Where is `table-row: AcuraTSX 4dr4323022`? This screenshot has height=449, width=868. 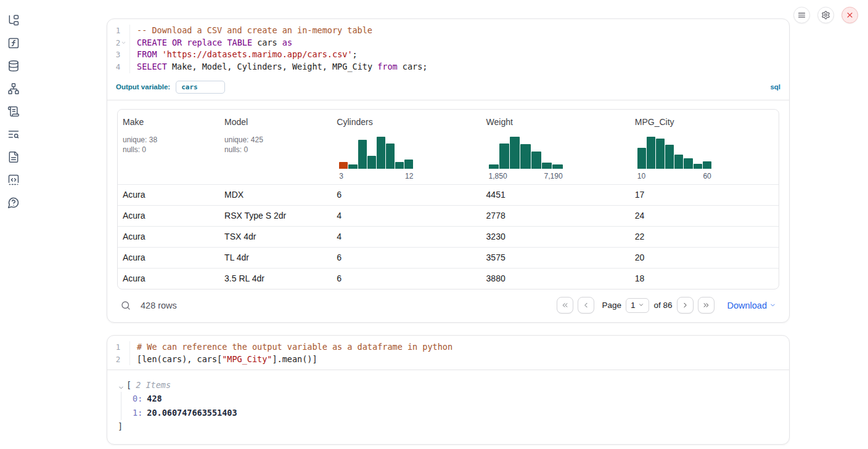
table-row: AcuraTSX 4dr4323022 is located at coordinates (448, 237).